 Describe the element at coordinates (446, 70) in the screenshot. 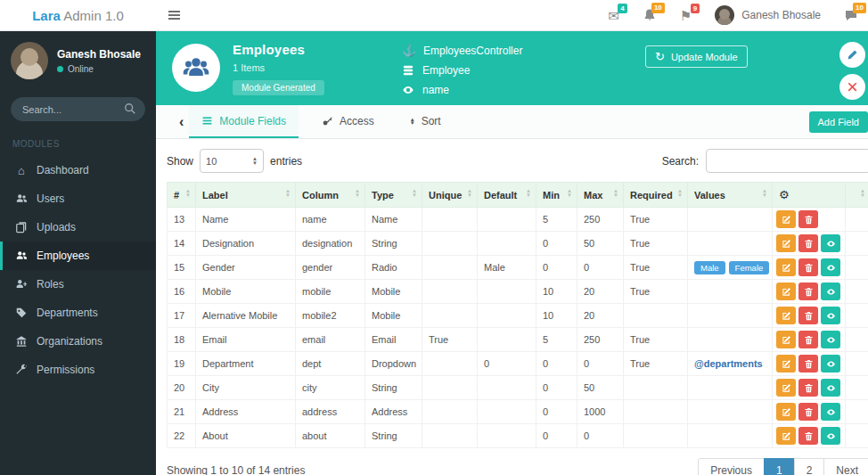

I see `module-model: Employee` at that location.